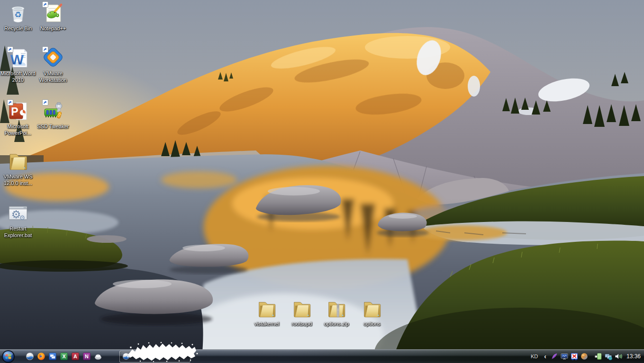  Describe the element at coordinates (336, 324) in the screenshot. I see `icon-label: options.zip` at that location.